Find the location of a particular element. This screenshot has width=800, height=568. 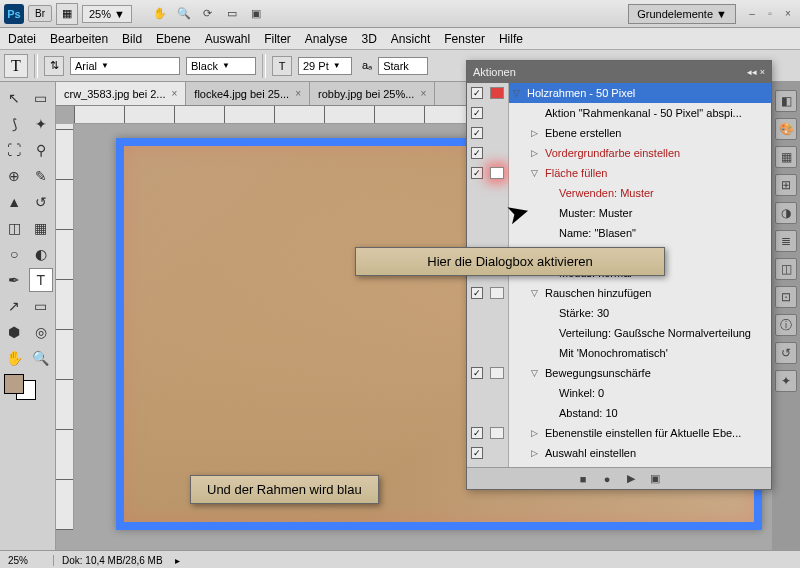

antialias-dropdown: Stark is located at coordinates (403, 66).